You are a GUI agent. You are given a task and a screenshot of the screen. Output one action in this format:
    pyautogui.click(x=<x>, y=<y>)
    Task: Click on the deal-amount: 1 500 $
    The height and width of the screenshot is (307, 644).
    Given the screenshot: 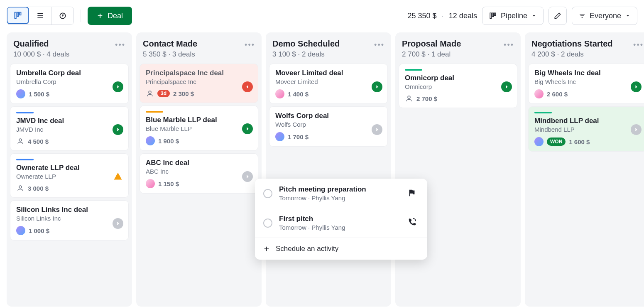 What is the action you would take?
    pyautogui.click(x=39, y=94)
    